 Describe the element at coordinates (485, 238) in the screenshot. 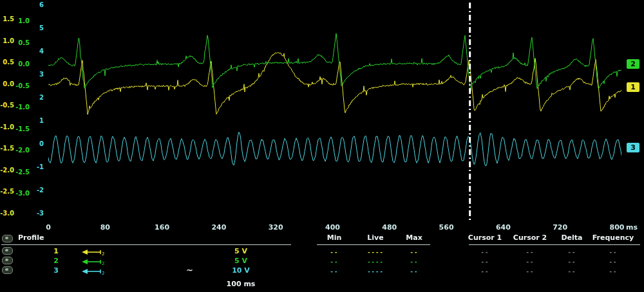

I see `cursor-header-cursor-1: Cursor 1` at that location.